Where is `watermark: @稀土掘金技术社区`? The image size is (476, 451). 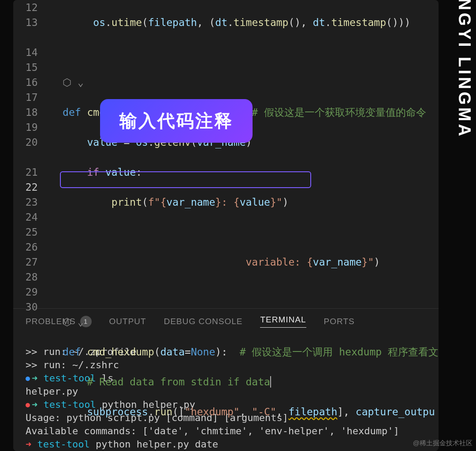
watermark: @稀土掘金技术社区 is located at coordinates (443, 443).